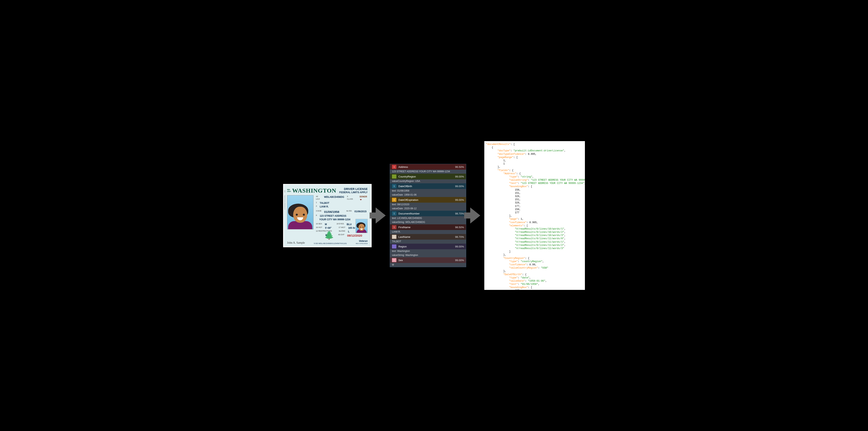 This screenshot has width=868, height=431. I want to click on field-detail: TALBOT, so click(428, 242).